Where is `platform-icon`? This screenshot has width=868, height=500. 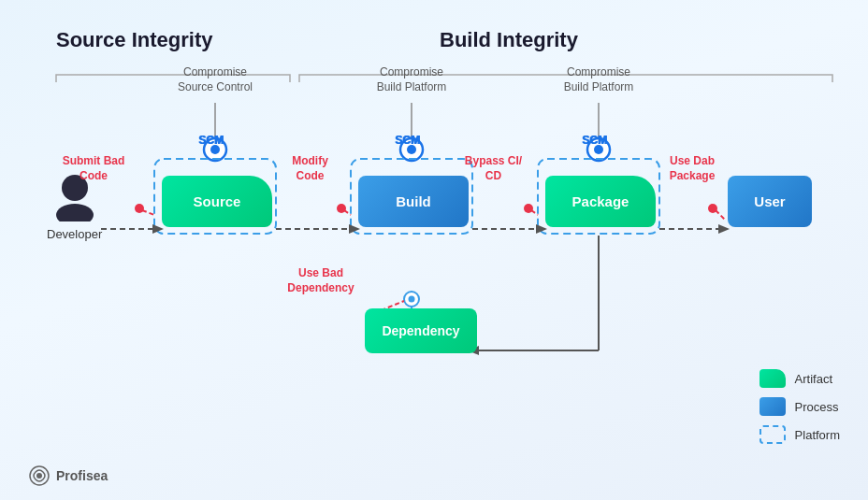 platform-icon is located at coordinates (773, 435).